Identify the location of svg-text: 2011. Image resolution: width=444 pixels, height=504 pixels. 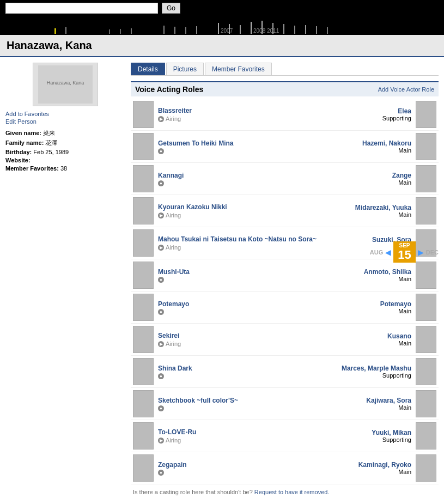
(273, 31).